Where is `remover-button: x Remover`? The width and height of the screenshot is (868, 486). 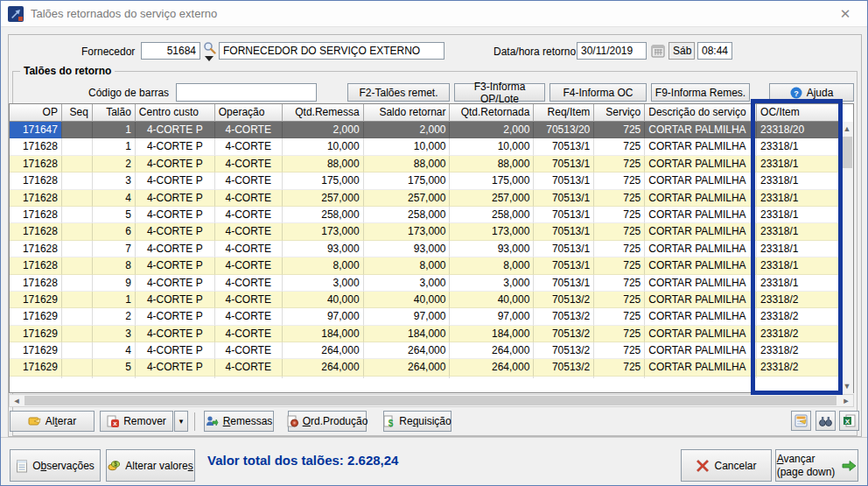 remover-button: x Remover is located at coordinates (136, 421).